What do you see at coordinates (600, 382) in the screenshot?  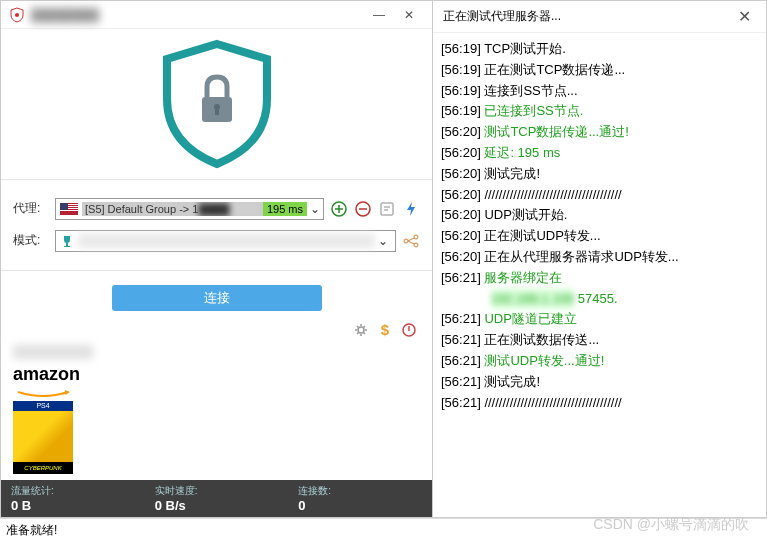 I see `log-line: [56:21] 测试完成!` at bounding box center [600, 382].